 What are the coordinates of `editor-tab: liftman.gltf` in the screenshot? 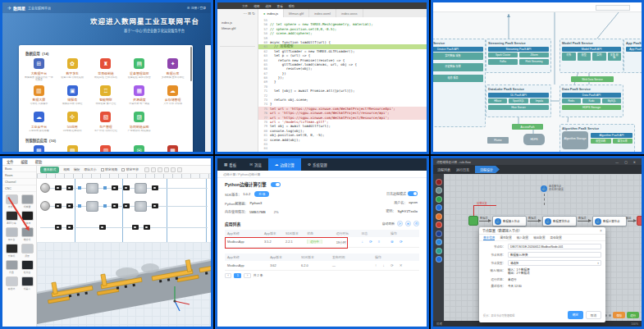 It's located at (297, 13).